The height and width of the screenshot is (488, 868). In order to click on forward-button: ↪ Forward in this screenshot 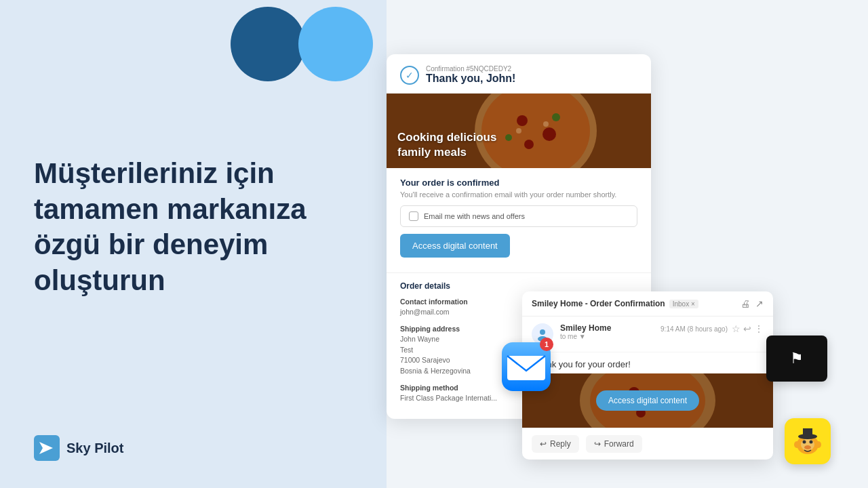, I will do `click(614, 444)`.